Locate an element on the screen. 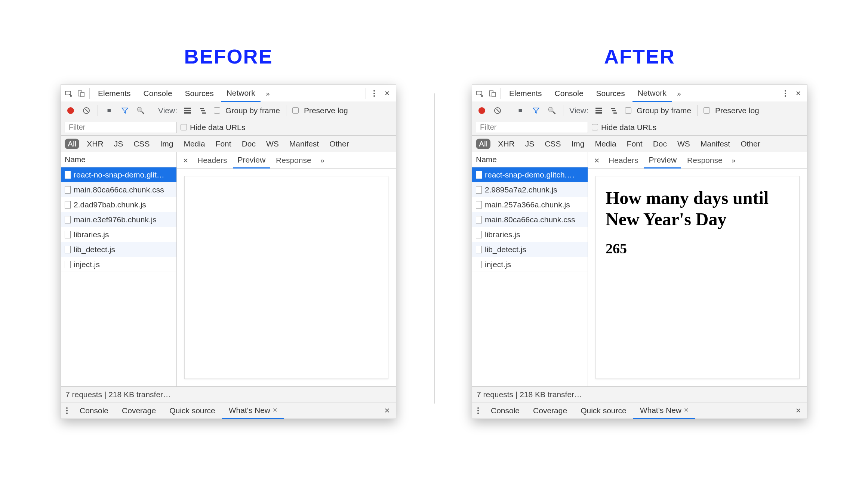  request-row: 2.9895a7a2.chunk.js is located at coordinates (530, 190).